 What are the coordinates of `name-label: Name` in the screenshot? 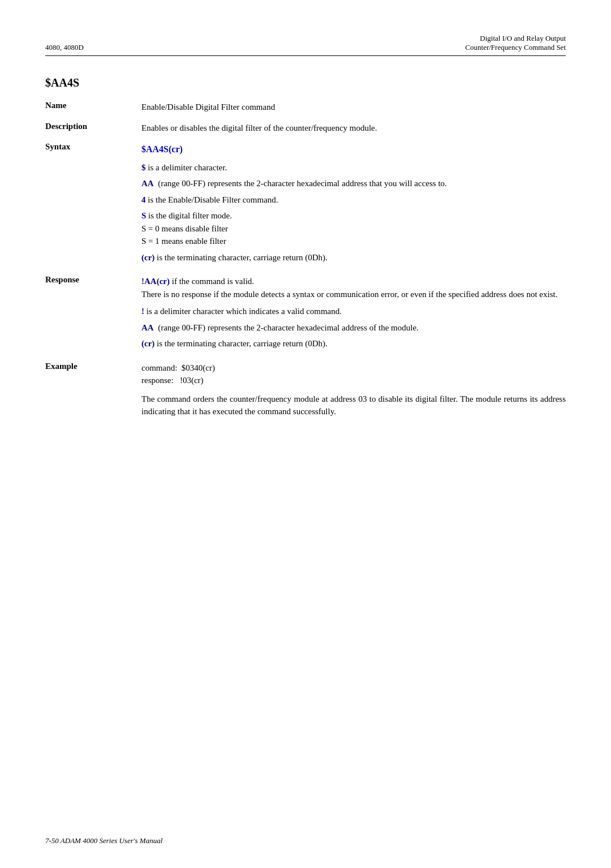 It's located at (93, 111).